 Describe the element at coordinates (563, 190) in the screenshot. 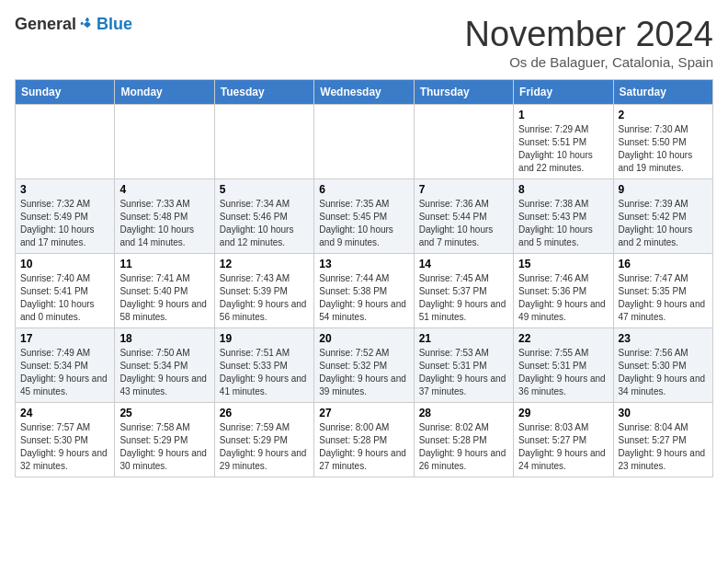

I see `day-number: 8` at that location.